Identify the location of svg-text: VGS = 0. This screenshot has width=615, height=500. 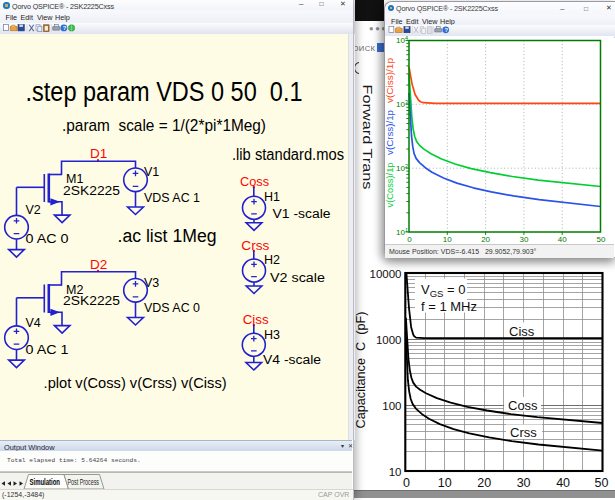
(443, 290).